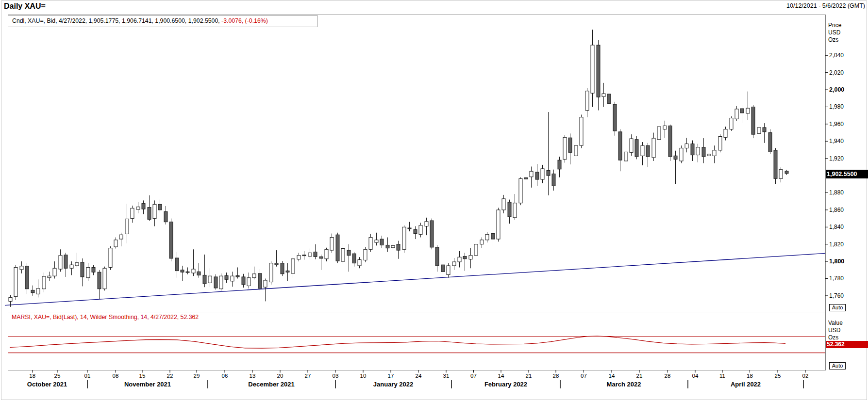 The image size is (868, 401). What do you see at coordinates (624, 384) in the screenshot?
I see `month-label: March 2022` at bounding box center [624, 384].